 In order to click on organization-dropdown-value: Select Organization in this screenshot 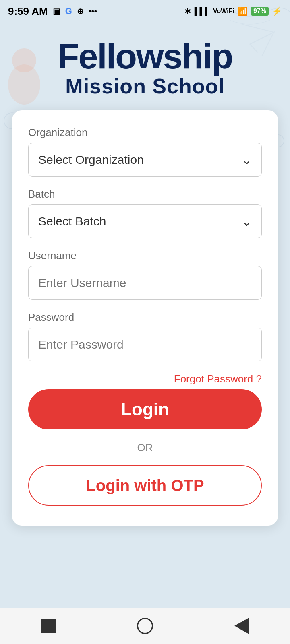, I will do `click(91, 160)`.